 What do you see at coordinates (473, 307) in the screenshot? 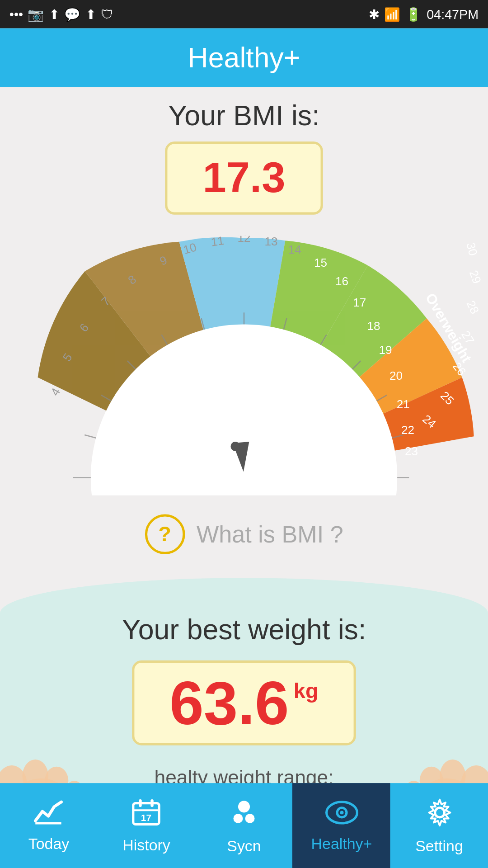
I see `svg-text: 28` at bounding box center [473, 307].